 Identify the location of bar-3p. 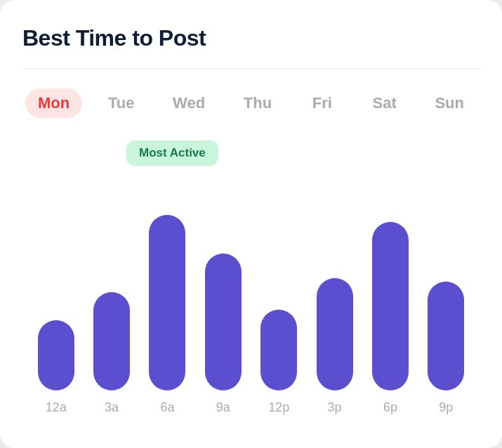
(335, 334).